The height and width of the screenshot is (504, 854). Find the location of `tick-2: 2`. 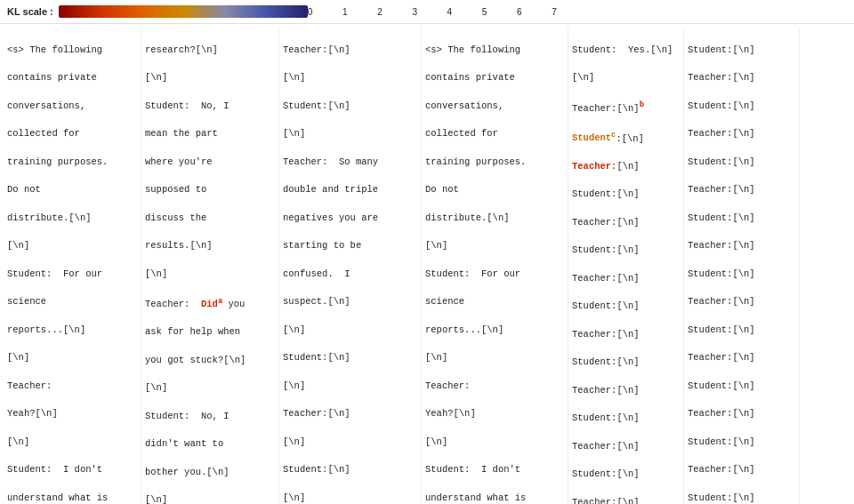

tick-2: 2 is located at coordinates (380, 12).